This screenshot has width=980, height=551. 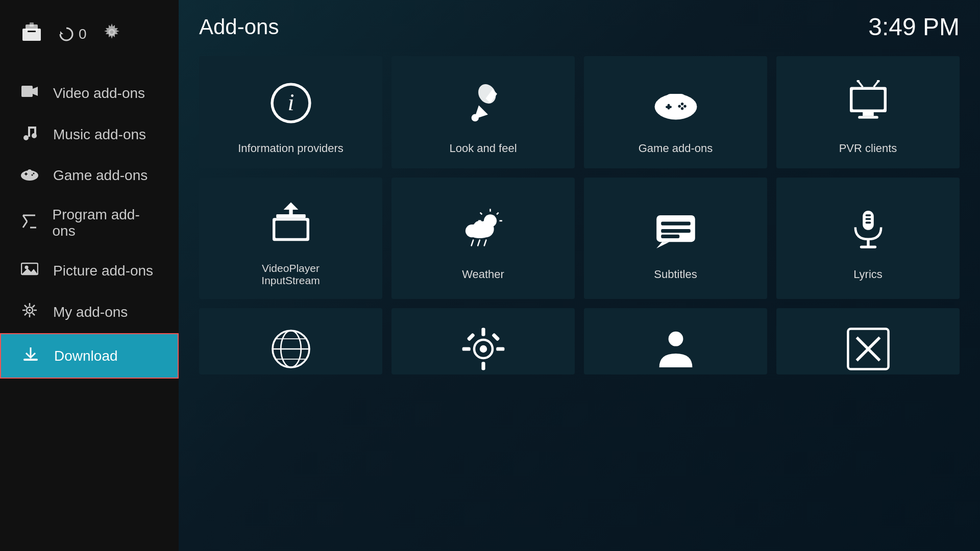 What do you see at coordinates (868, 238) in the screenshot?
I see `grid-item-lyrics: Lyrics` at bounding box center [868, 238].